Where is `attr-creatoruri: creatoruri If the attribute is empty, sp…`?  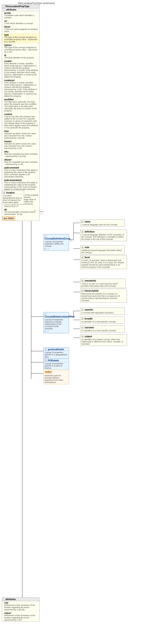 attr-creatoruri: creatoruri If the attribute is empty, sp… is located at coordinates (21, 88).